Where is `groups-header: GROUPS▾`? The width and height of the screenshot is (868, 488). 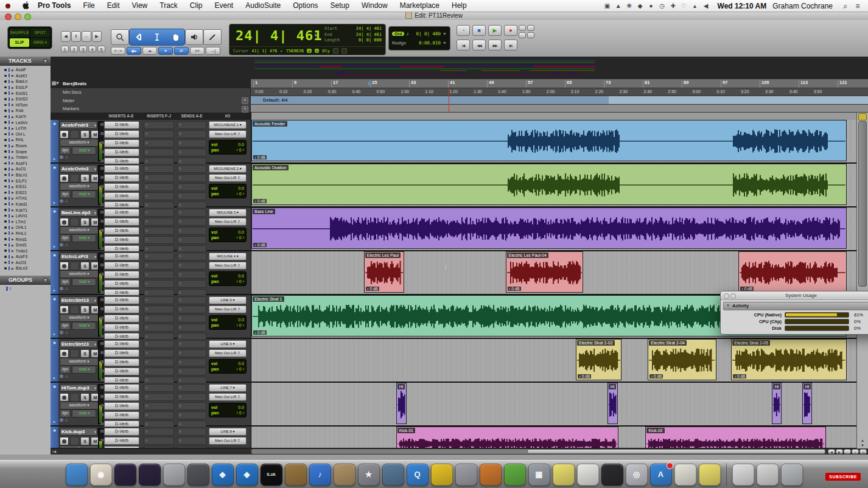
groups-header: GROUPS▾ is located at coordinates (26, 280).